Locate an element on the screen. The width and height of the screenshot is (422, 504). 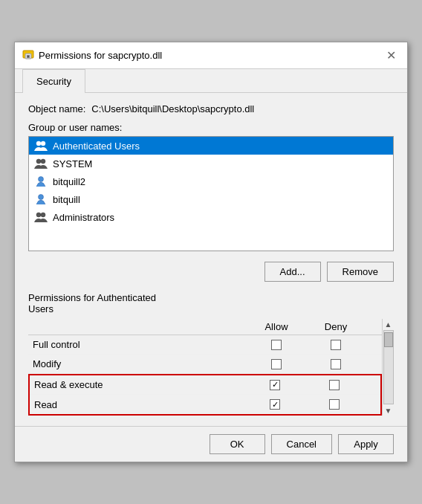
group-section-label: Group or user names: is located at coordinates (211, 128).